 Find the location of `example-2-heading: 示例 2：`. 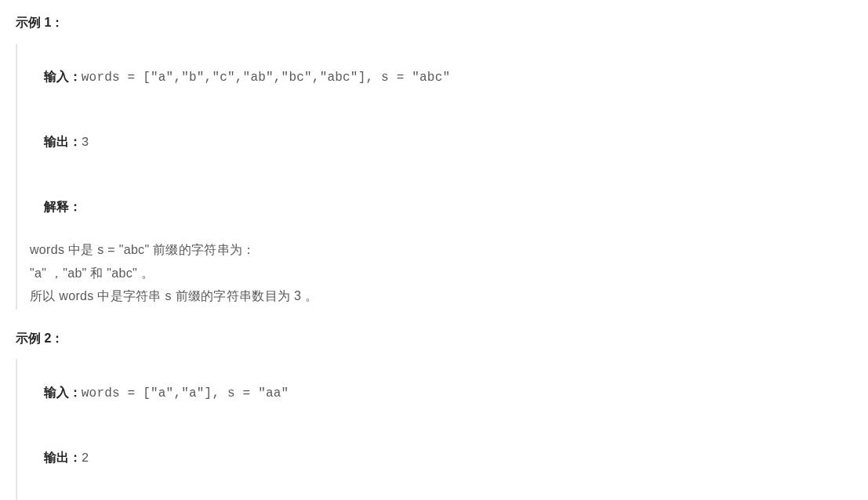

example-2-heading: 示例 2： is located at coordinates (434, 339).